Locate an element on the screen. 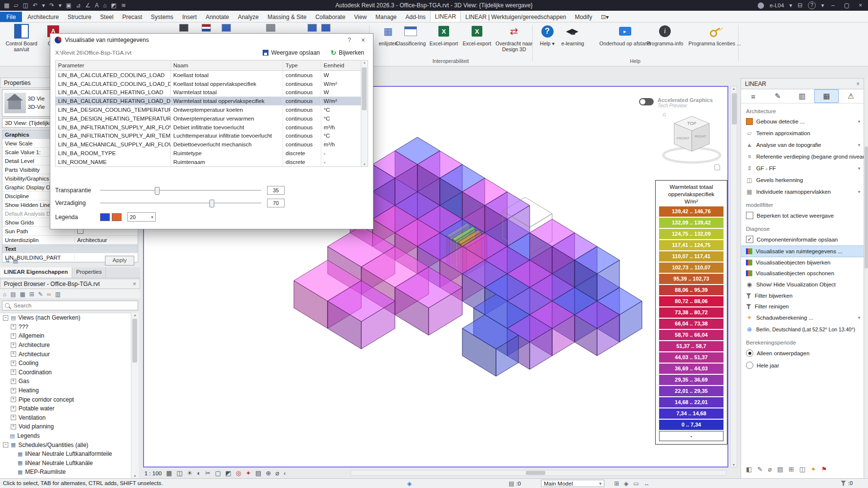 This screenshot has width=868, height=488. section-box-icon: ◩ is located at coordinates (228, 473).